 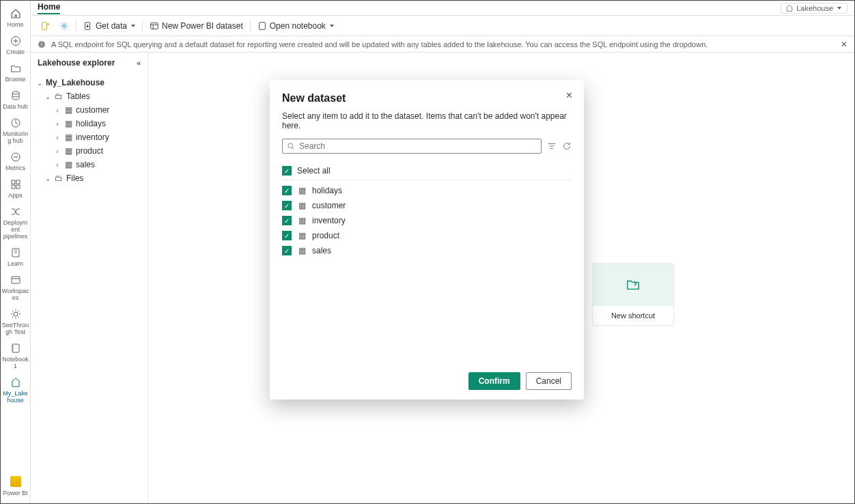 I want to click on rail-datahub: Data hub, so click(x=16, y=99).